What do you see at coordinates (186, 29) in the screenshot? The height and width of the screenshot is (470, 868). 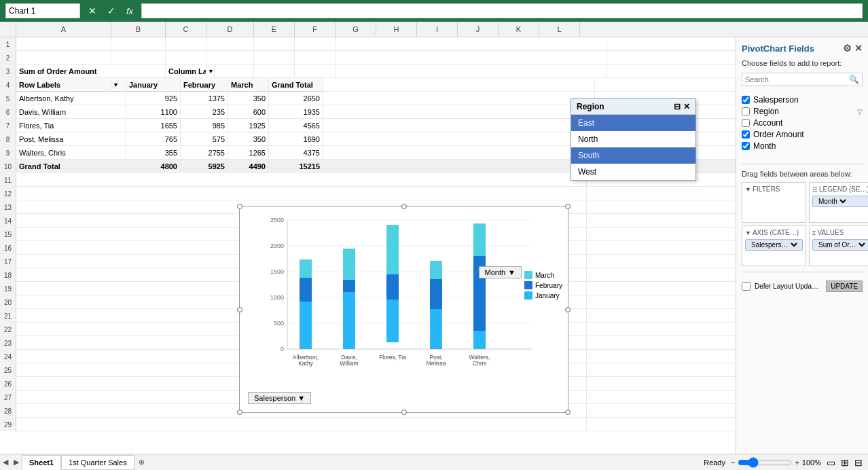 I see `col-header-C: C` at bounding box center [186, 29].